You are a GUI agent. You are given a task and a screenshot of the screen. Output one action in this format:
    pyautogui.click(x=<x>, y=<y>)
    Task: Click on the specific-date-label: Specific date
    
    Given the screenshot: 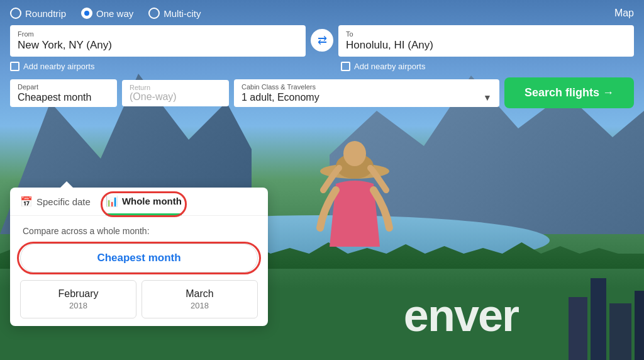 What is the action you would take?
    pyautogui.click(x=64, y=201)
    